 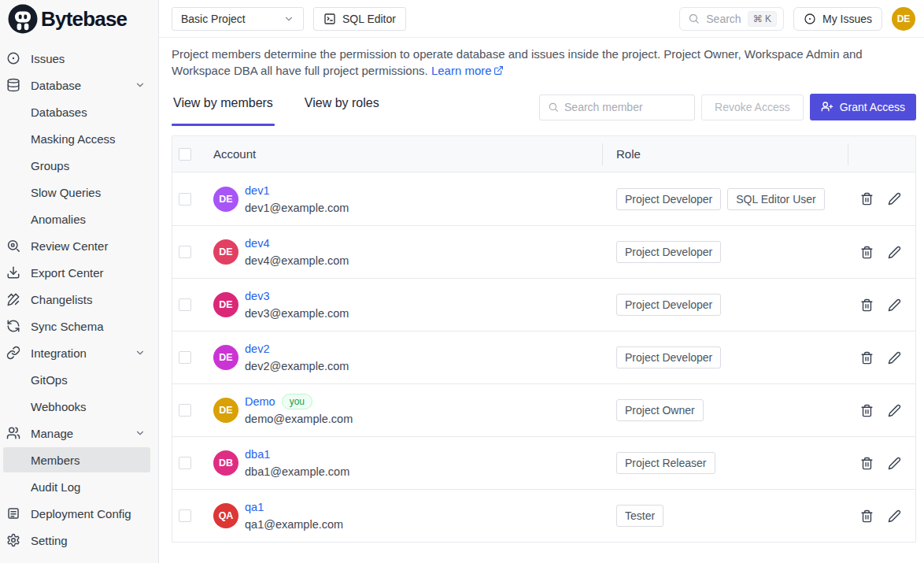 What do you see at coordinates (666, 463) in the screenshot?
I see `role-badge: Project Releaser` at bounding box center [666, 463].